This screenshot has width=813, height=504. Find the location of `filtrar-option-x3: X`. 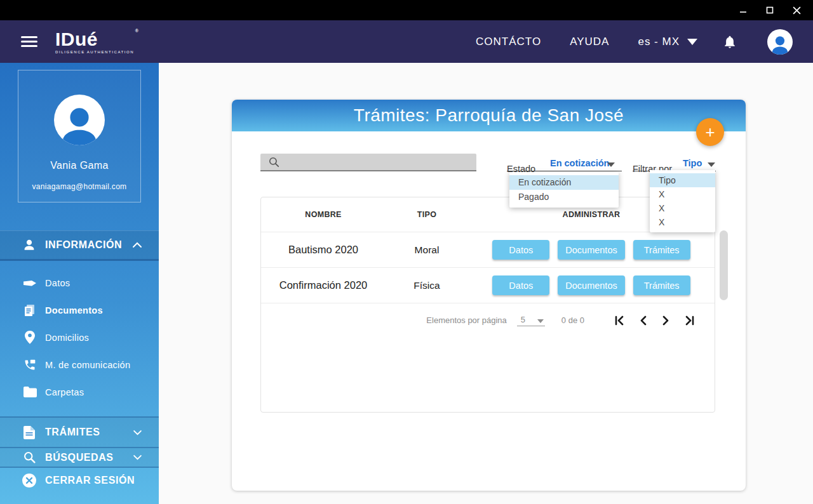

filtrar-option-x3: X is located at coordinates (682, 222).